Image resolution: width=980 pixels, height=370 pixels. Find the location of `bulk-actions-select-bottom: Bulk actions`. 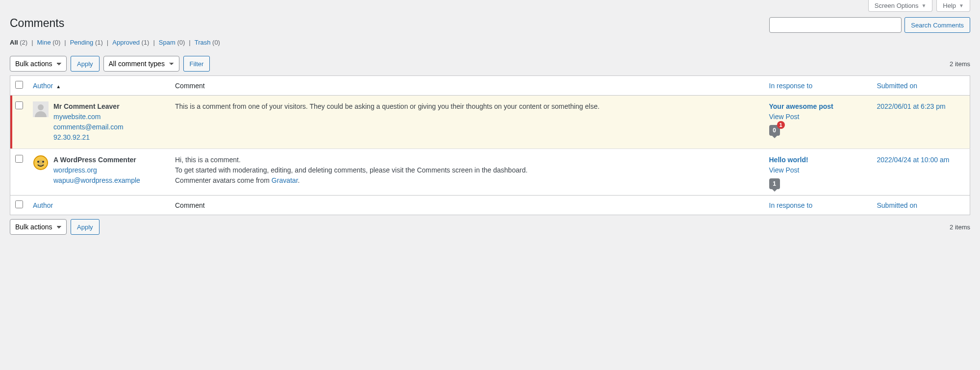

bulk-actions-select-bottom: Bulk actions is located at coordinates (38, 227).